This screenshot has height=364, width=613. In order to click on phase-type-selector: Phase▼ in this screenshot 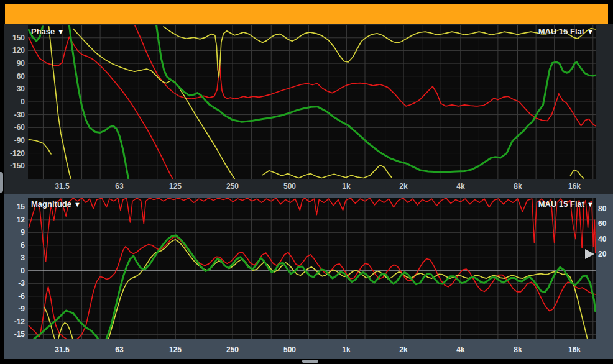, I will do `click(47, 31)`.